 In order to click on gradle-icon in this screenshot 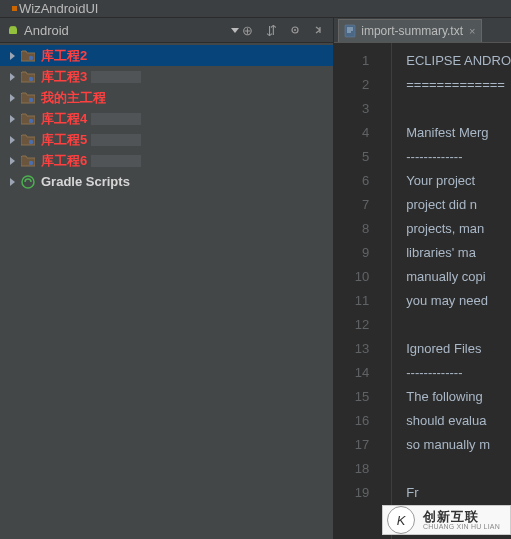, I will do `click(28, 182)`.